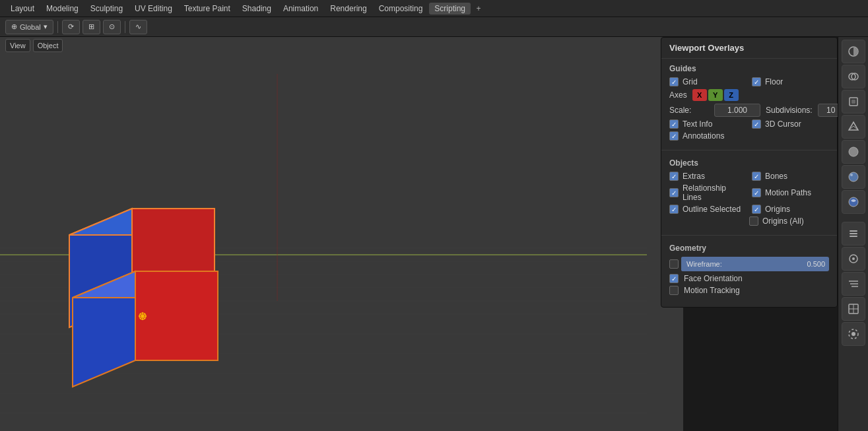  Describe the element at coordinates (853, 234) in the screenshot. I see `tools-btn` at that location.